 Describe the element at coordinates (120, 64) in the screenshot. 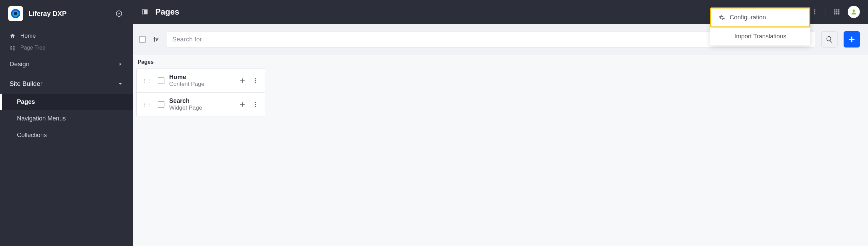

I see `chevron-right-icon` at that location.